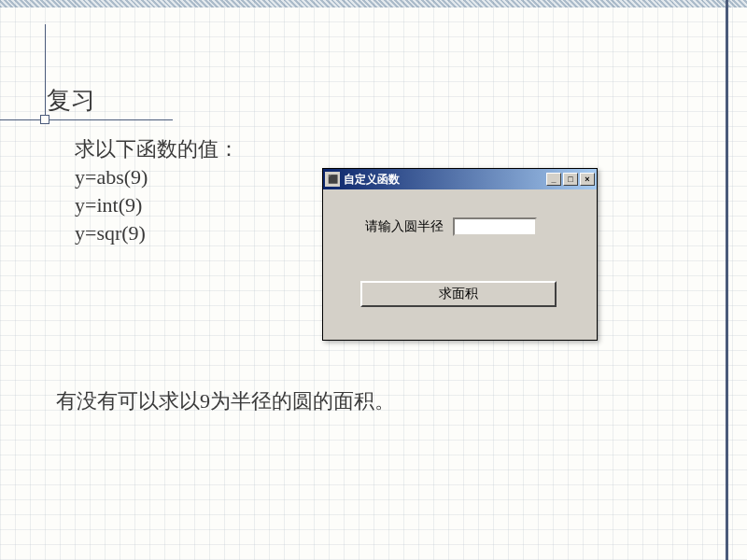 The image size is (747, 560). What do you see at coordinates (71, 101) in the screenshot?
I see `slide-title: 复习` at bounding box center [71, 101].